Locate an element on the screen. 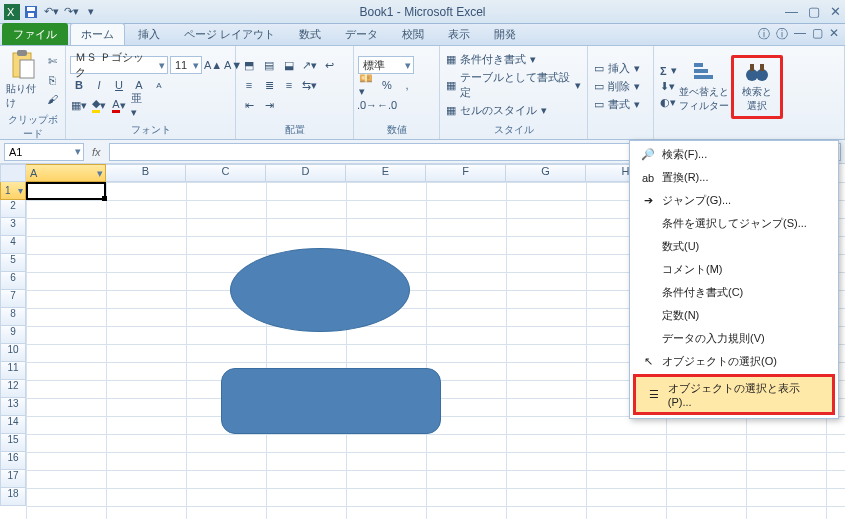 This screenshot has height=519, width=845. row-header-2: 2 is located at coordinates (13, 209).